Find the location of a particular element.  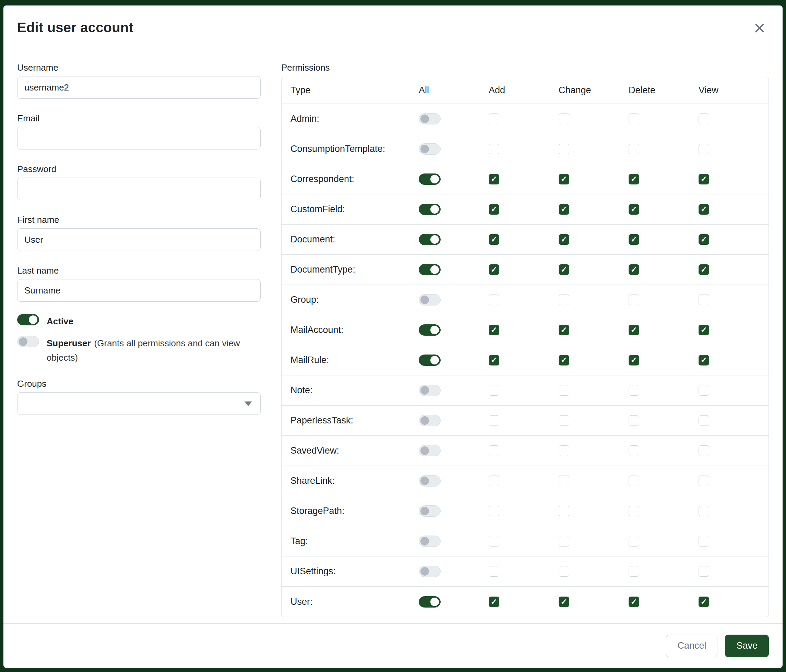

cancel-button: Cancel is located at coordinates (692, 646).